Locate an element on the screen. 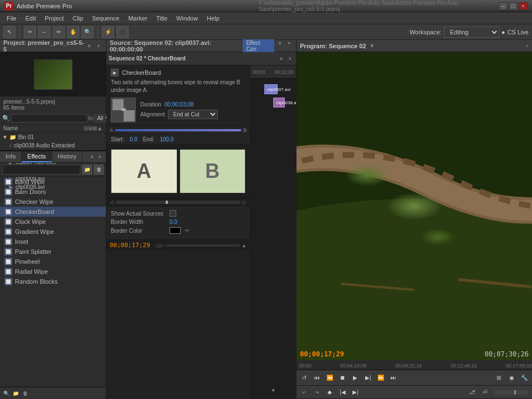  volume-slider is located at coordinates (511, 392).